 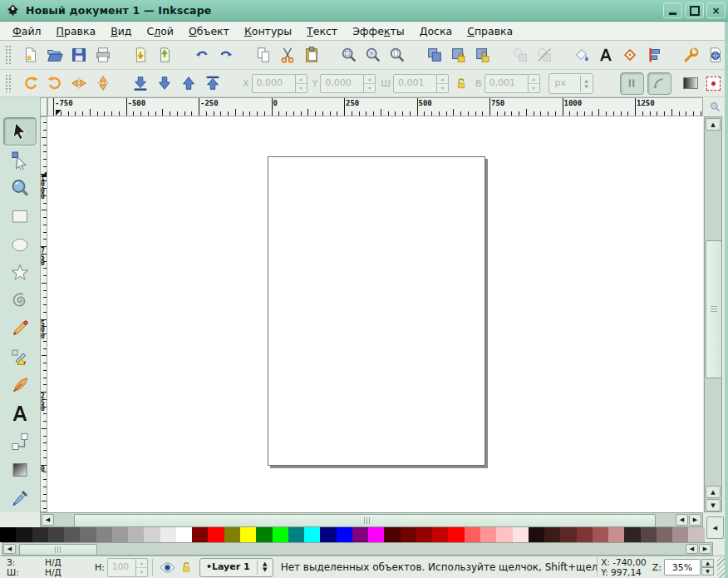 What do you see at coordinates (520, 55) in the screenshot?
I see `clone-button` at bounding box center [520, 55].